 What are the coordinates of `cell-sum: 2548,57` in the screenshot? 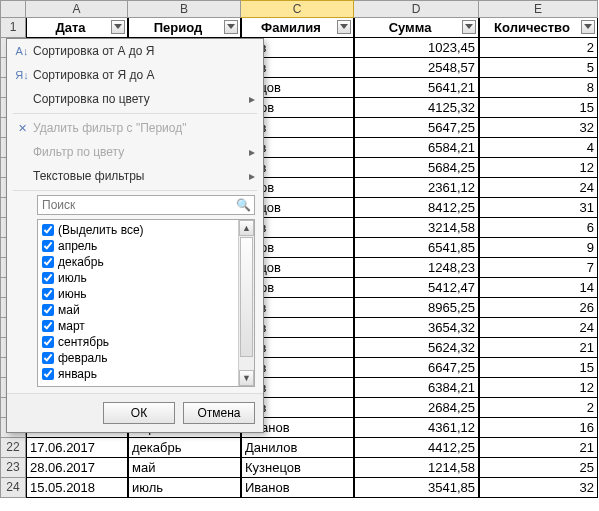 It's located at (416, 68).